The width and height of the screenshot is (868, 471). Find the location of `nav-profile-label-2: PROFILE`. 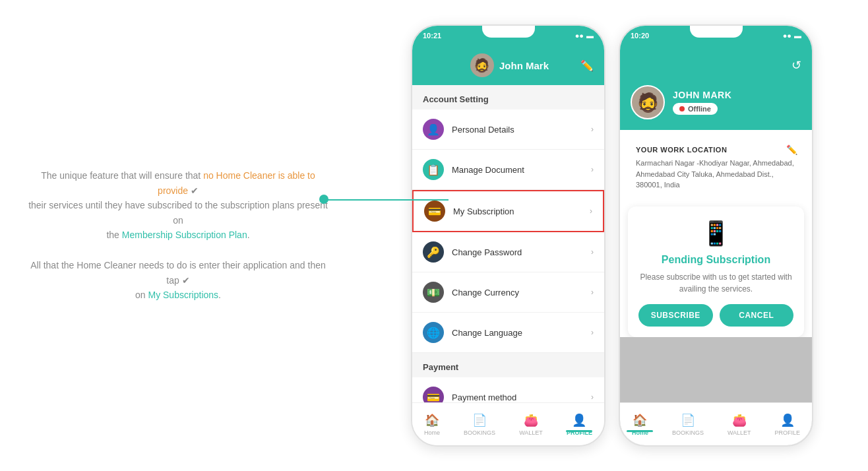

nav-profile-label-2: PROFILE is located at coordinates (788, 433).